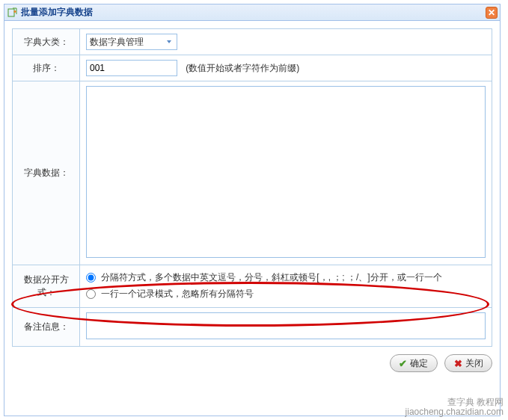 This screenshot has width=508, height=420. What do you see at coordinates (286, 327) in the screenshot?
I see `remark-cell` at bounding box center [286, 327].